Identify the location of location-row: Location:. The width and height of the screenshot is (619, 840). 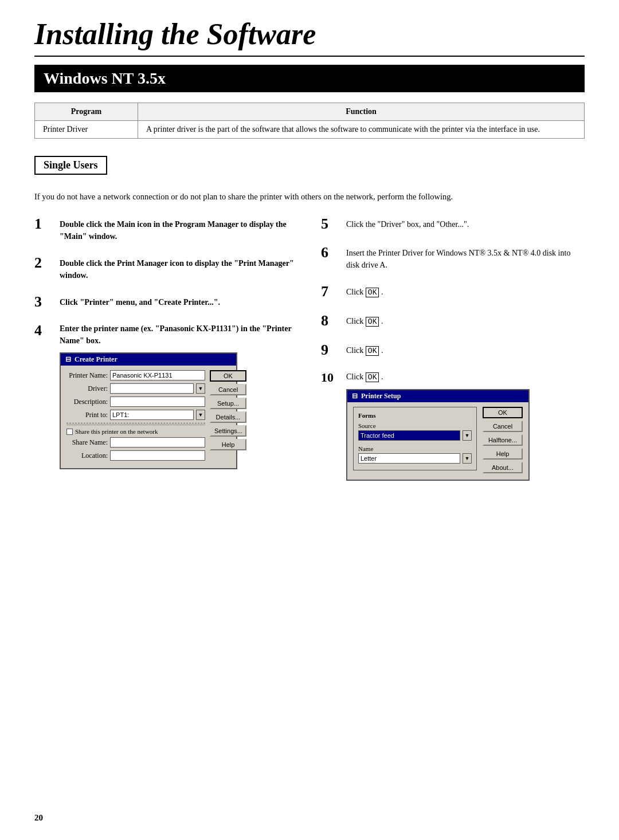
(136, 456).